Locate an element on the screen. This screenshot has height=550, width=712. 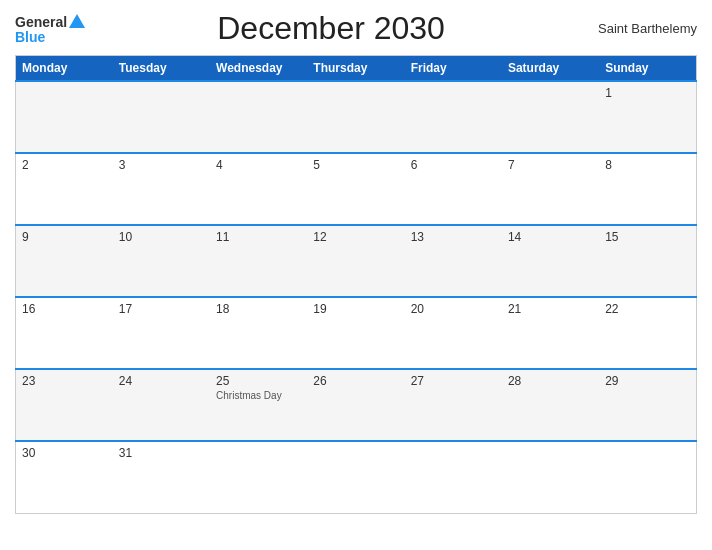
calendar-cell: 21 is located at coordinates (550, 333).